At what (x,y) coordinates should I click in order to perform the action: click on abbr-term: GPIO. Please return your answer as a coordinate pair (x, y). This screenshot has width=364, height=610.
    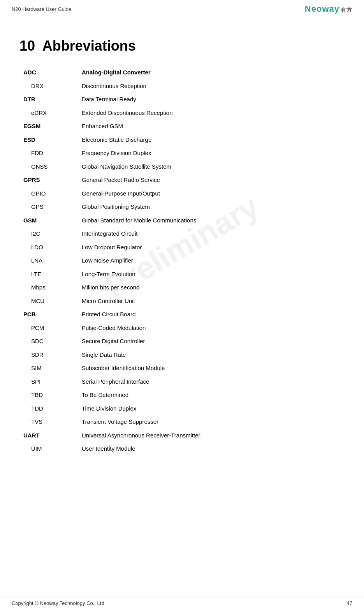
    Looking at the image, I should click on (43, 194).